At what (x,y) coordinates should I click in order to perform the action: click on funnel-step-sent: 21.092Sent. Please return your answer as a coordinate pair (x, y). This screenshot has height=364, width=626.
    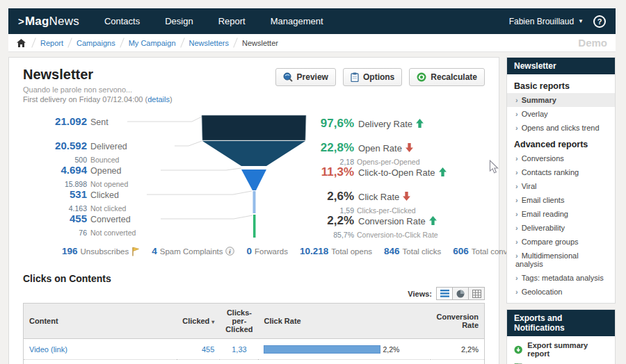
    Looking at the image, I should click on (65, 122).